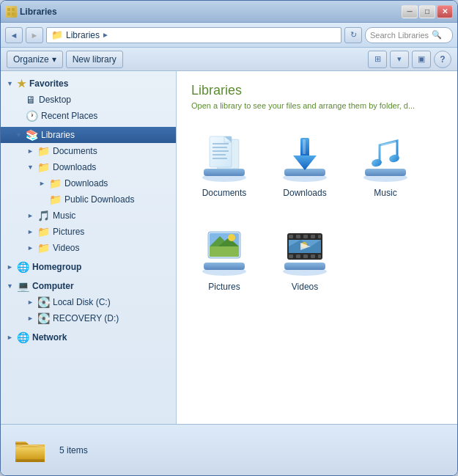  What do you see at coordinates (224, 258) in the screenshot?
I see `library-item-pictures: Pictures` at bounding box center [224, 258].